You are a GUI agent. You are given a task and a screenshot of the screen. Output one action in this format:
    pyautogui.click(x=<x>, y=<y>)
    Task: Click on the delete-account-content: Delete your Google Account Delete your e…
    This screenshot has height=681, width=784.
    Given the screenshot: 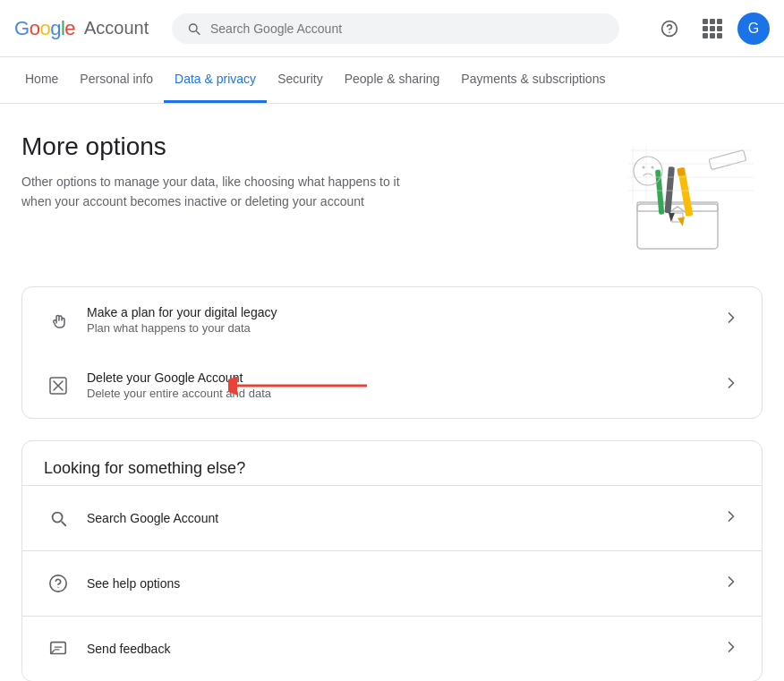 What is the action you would take?
    pyautogui.click(x=405, y=385)
    